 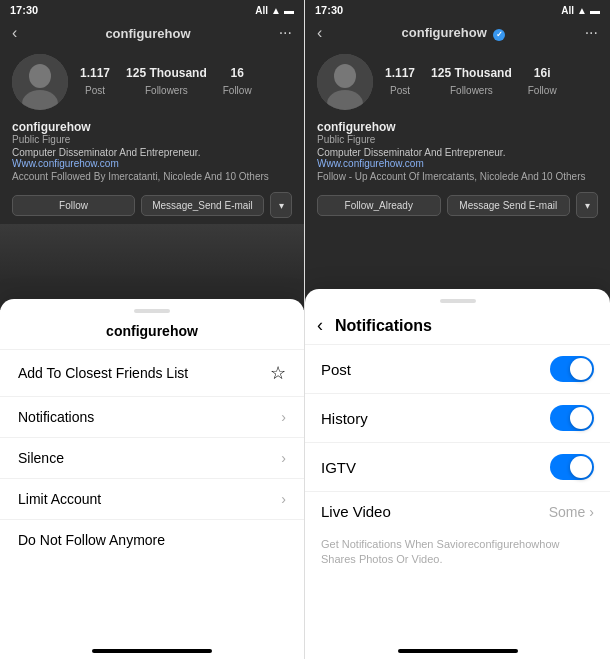 I want to click on limit-chevron-icon: ›, so click(x=284, y=499).